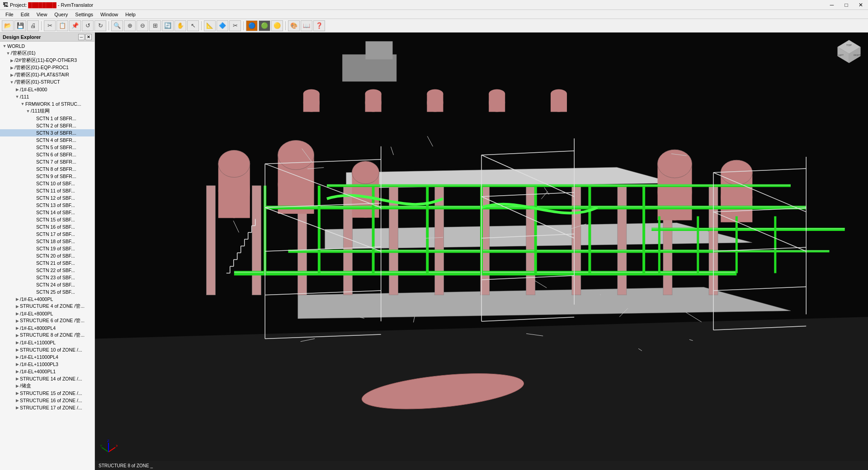 This screenshot has width=868, height=470. What do you see at coordinates (17, 97) in the screenshot?
I see `tree-toggle-node04b: ▼` at bounding box center [17, 97].